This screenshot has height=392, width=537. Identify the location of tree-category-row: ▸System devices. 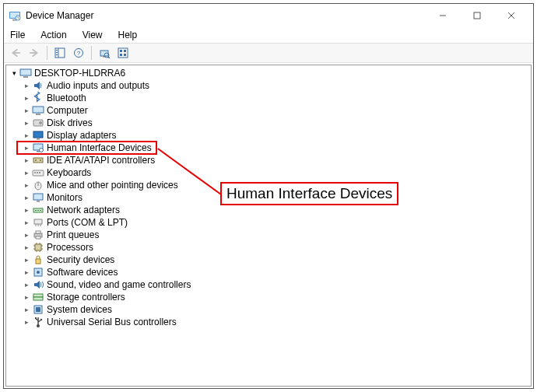
(275, 310).